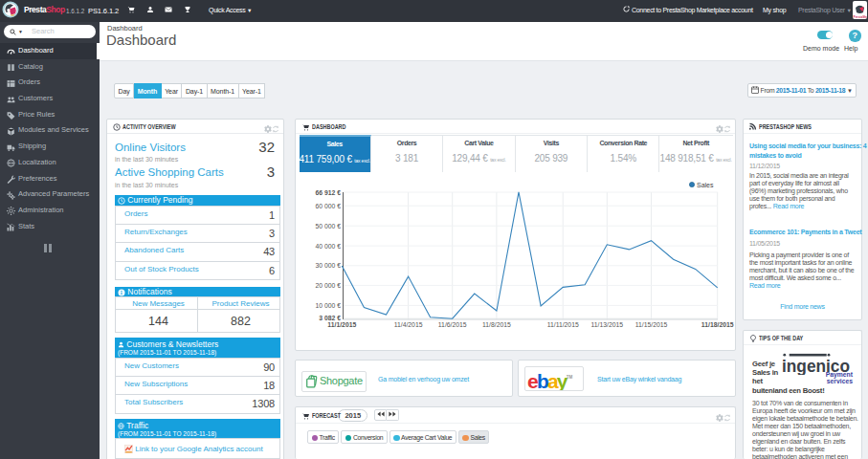 This screenshot has width=868, height=459. I want to click on svg-text: PrestaShop, so click(861, 17).